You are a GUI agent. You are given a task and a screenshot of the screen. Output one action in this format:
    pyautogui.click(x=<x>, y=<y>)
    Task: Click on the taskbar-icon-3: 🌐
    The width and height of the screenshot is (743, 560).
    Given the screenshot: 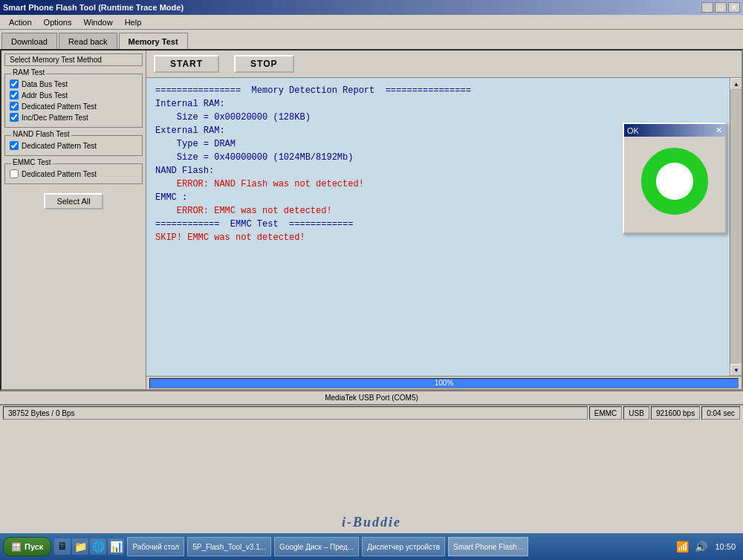 What is the action you would take?
    pyautogui.click(x=98, y=547)
    